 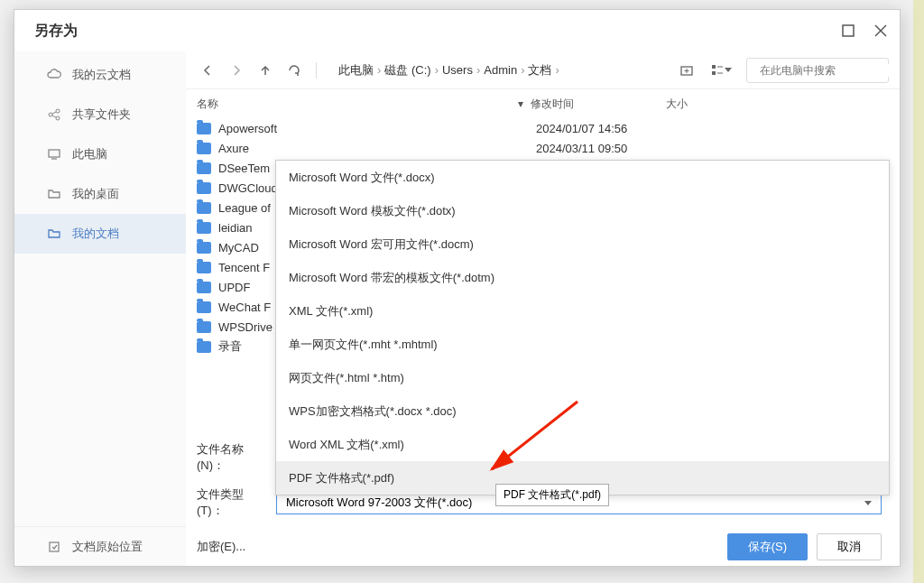 I want to click on dropdown-item: 单一网页文件(*.mht *.mhtml), so click(x=583, y=345).